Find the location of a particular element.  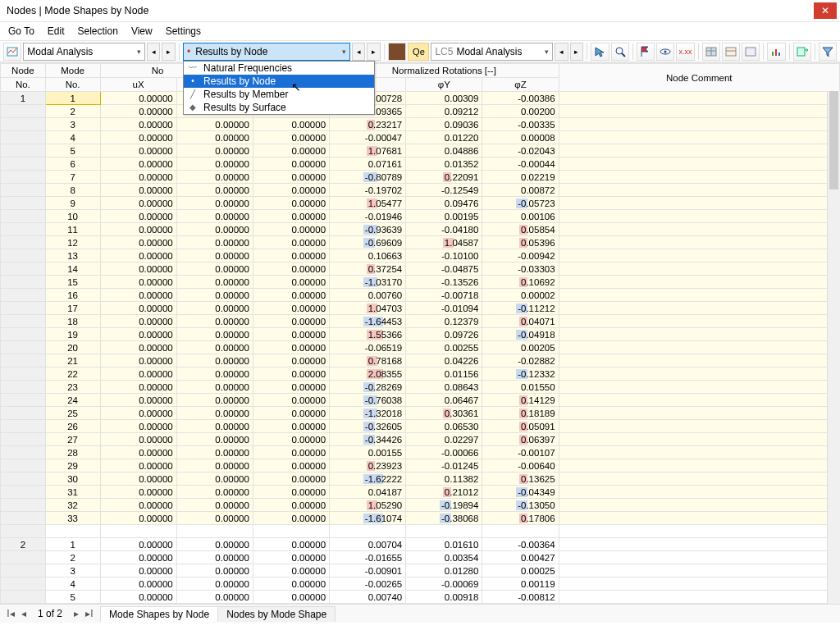

results-prev: ◂ is located at coordinates (359, 52).